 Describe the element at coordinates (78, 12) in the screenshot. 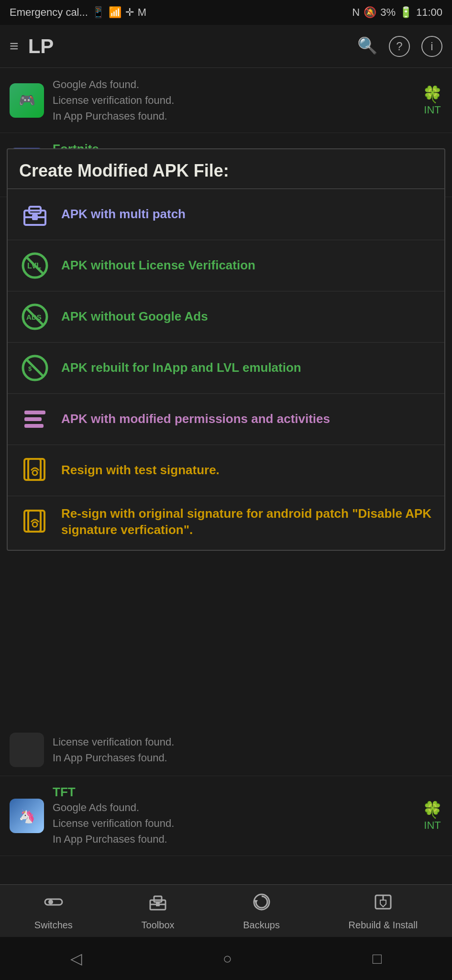

I see `status-left: Emergency cal... 📱 📶 ✛ M` at that location.